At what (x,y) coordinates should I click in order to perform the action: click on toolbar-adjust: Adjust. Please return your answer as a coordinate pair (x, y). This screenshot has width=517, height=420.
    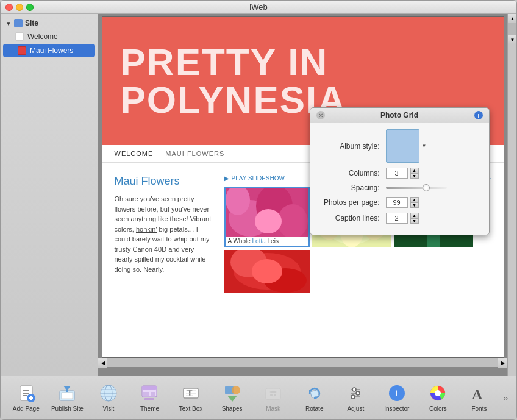
    Looking at the image, I should click on (356, 398).